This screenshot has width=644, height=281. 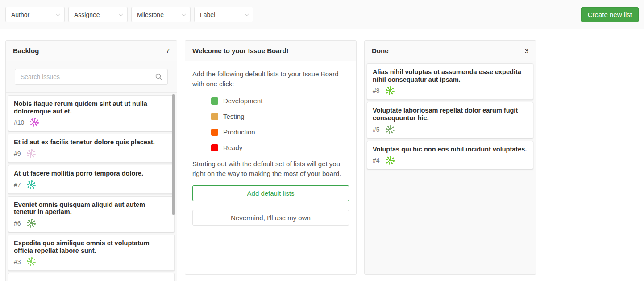 What do you see at coordinates (91, 185) in the screenshot?
I see `issue-meta: #7` at bounding box center [91, 185].